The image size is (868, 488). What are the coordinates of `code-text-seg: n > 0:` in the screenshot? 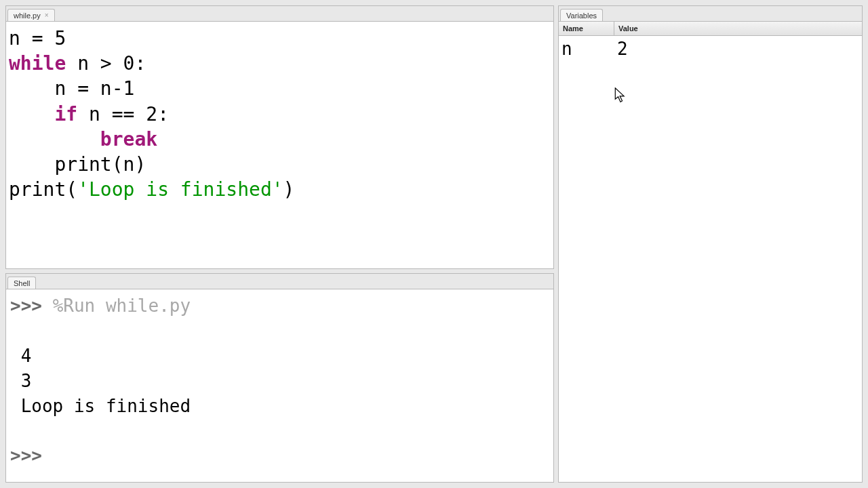 It's located at (106, 64).